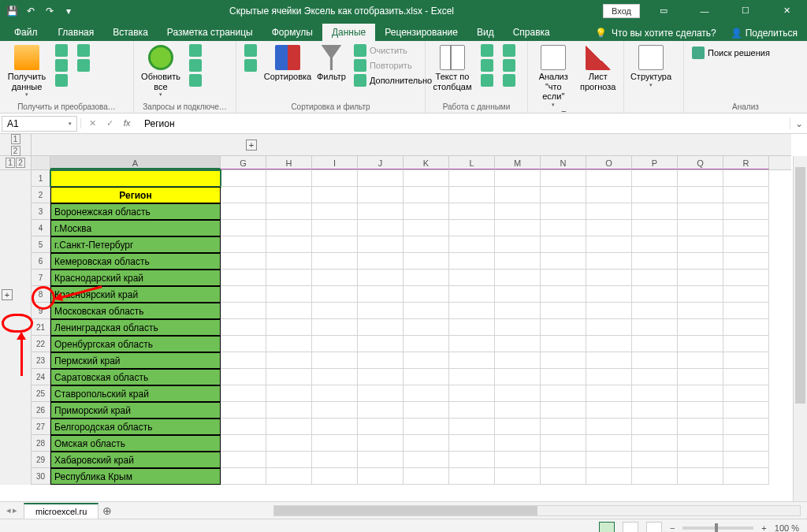 Image resolution: width=807 pixels, height=532 pixels. I want to click on cell-J25, so click(381, 394).